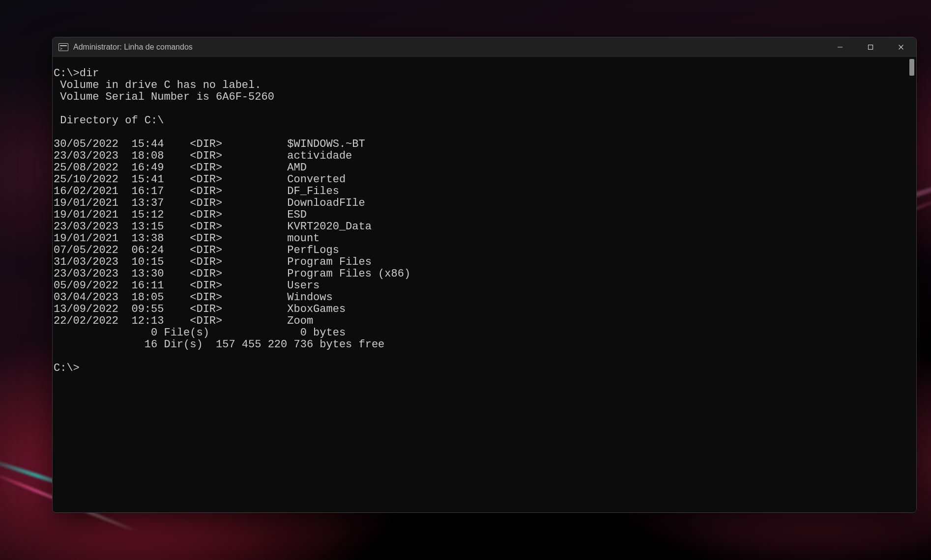 The height and width of the screenshot is (560, 931). Describe the element at coordinates (912, 67) in the screenshot. I see `scrollbar-thumb` at that location.